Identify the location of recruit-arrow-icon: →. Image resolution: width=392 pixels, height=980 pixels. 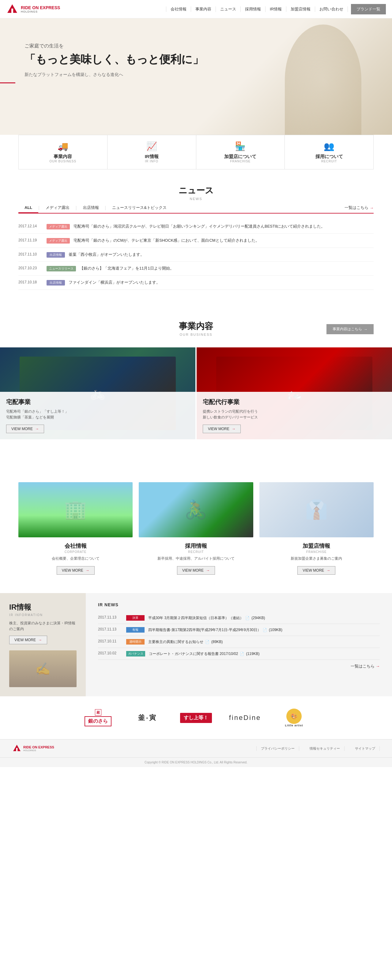
(208, 571).